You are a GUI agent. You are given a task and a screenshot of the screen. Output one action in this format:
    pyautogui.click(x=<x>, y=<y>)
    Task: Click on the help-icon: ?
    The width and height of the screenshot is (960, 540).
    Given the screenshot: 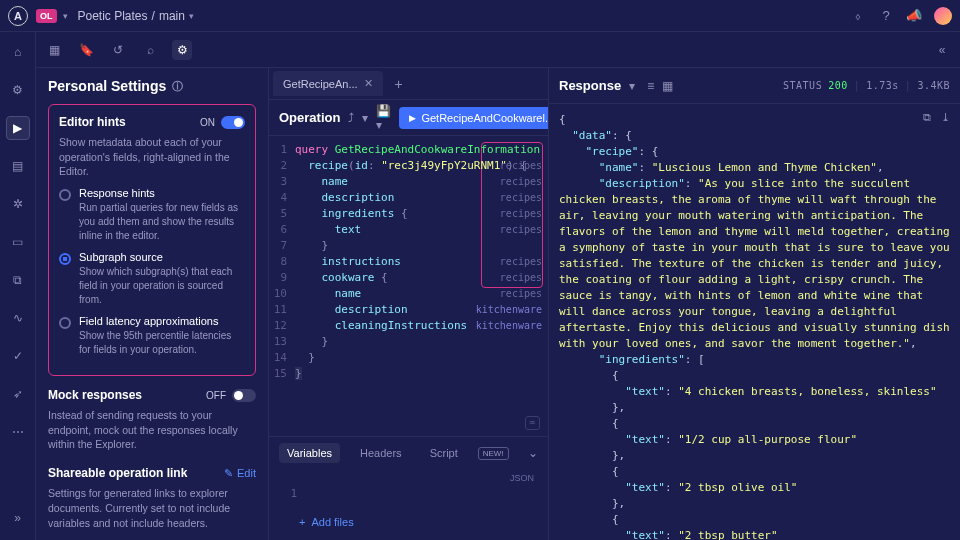 What is the action you would take?
    pyautogui.click(x=886, y=16)
    